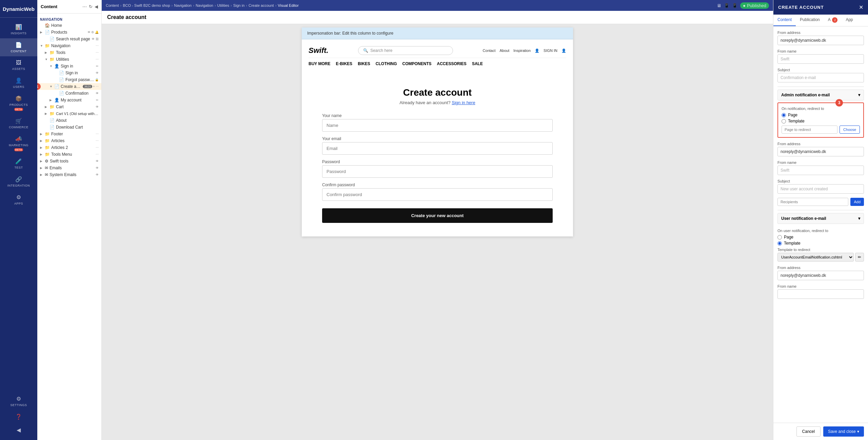  What do you see at coordinates (19, 182) in the screenshot?
I see `sidebar-item-integration: 🔗 INTEGRATION` at bounding box center [19, 182].